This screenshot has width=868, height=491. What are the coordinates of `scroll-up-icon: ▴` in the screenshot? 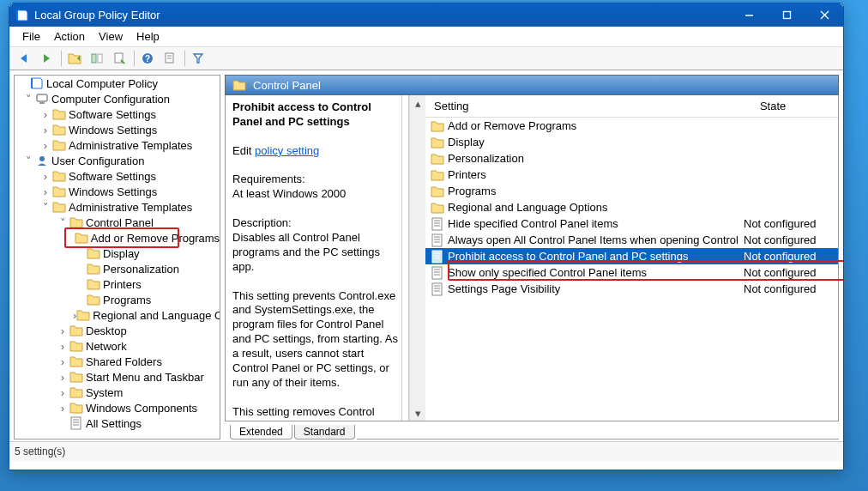 It's located at (418, 103).